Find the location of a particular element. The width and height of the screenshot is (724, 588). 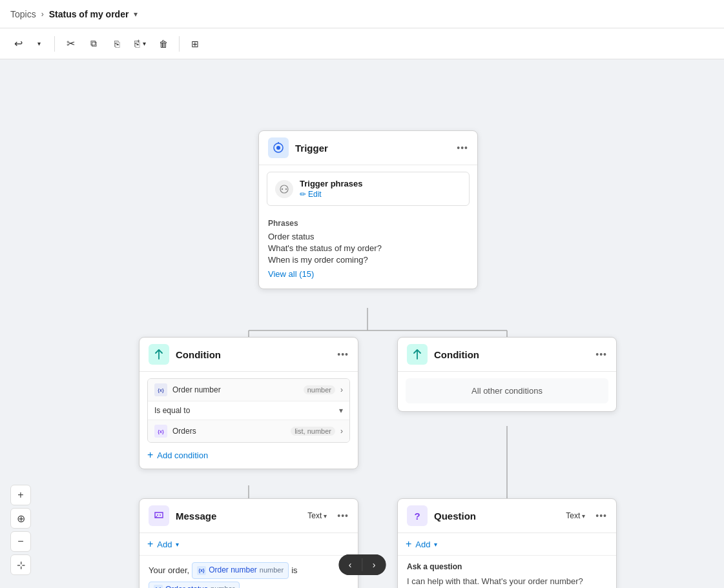

locate-btn: ⊕ is located at coordinates (21, 518).